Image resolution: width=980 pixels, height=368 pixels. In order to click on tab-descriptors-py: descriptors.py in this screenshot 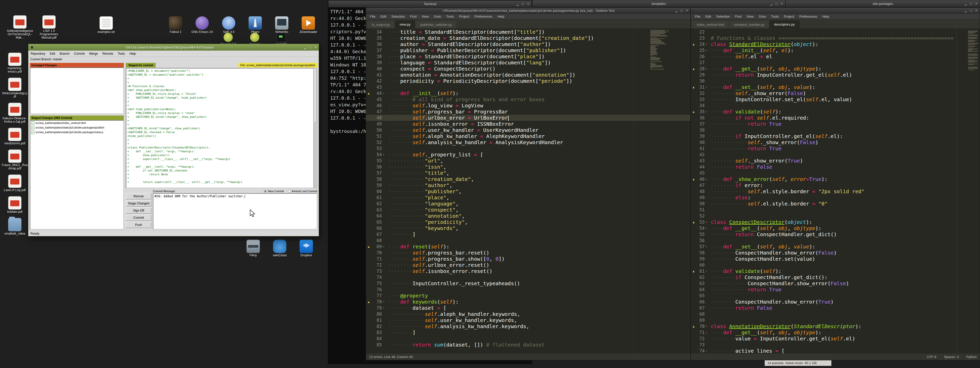, I will do `click(784, 24)`.